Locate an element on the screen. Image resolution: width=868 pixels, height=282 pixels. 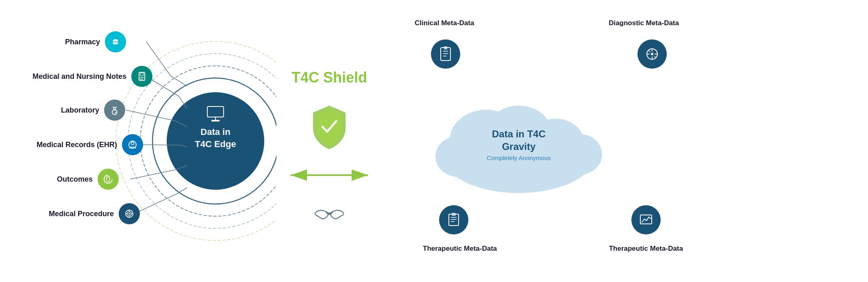
medical-records-label: Medical Records (EHR) is located at coordinates (90, 145).